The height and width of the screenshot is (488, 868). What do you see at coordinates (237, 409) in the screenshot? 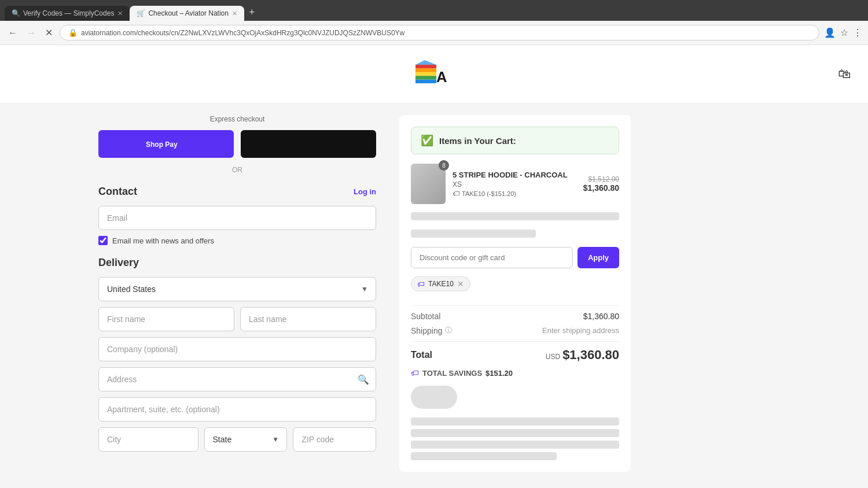
I see `apartment-group` at bounding box center [237, 409].